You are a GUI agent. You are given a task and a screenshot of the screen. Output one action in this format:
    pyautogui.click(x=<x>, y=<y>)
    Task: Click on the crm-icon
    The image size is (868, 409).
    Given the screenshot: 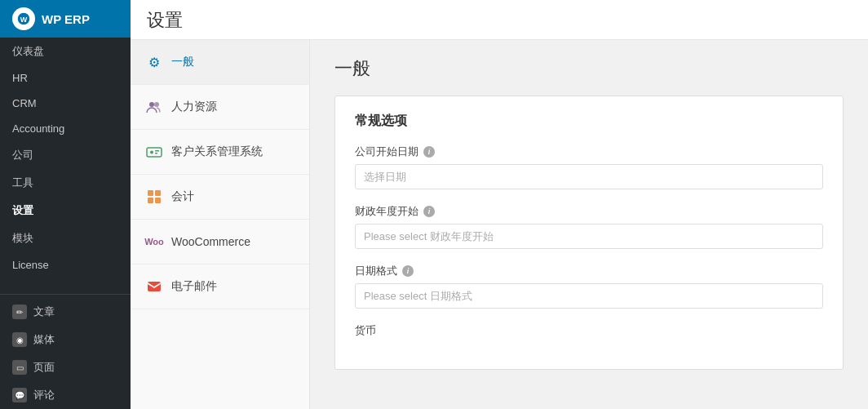 What is the action you would take?
    pyautogui.click(x=154, y=152)
    